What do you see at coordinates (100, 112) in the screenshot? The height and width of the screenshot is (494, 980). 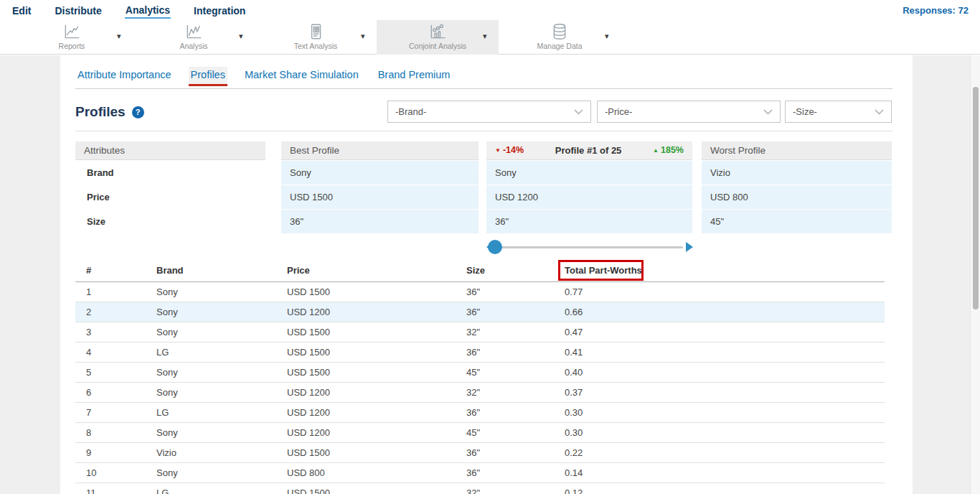 I see `page-title: Profiles` at bounding box center [100, 112].